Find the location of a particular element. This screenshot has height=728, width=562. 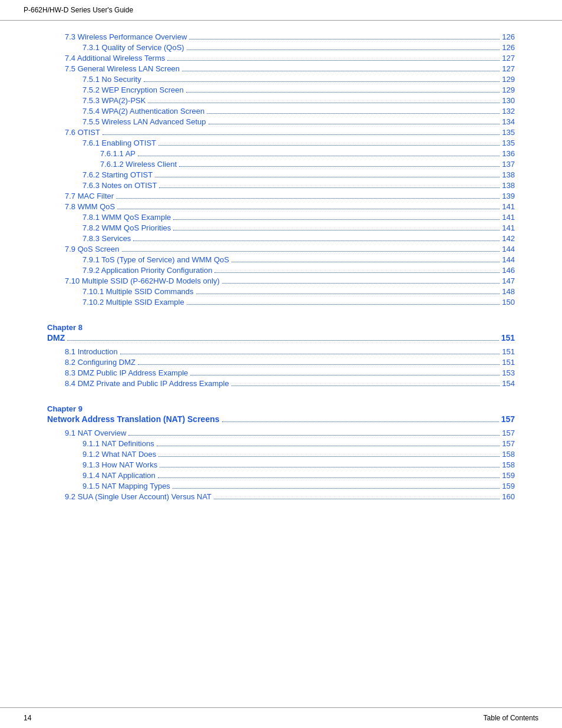

toc-entry-label: 7.9.1 ToS (Type of Service) and WMM QoS is located at coordinates (156, 259).